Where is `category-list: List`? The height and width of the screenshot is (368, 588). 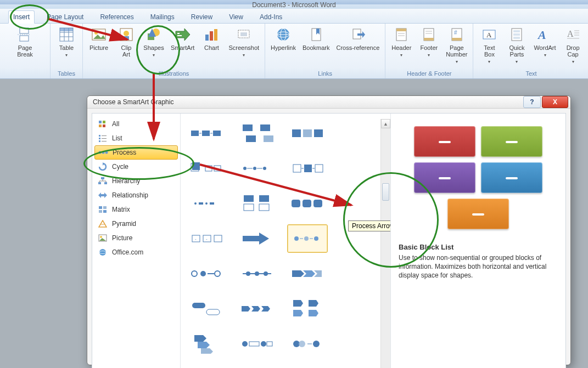 category-list: List is located at coordinates (136, 138).